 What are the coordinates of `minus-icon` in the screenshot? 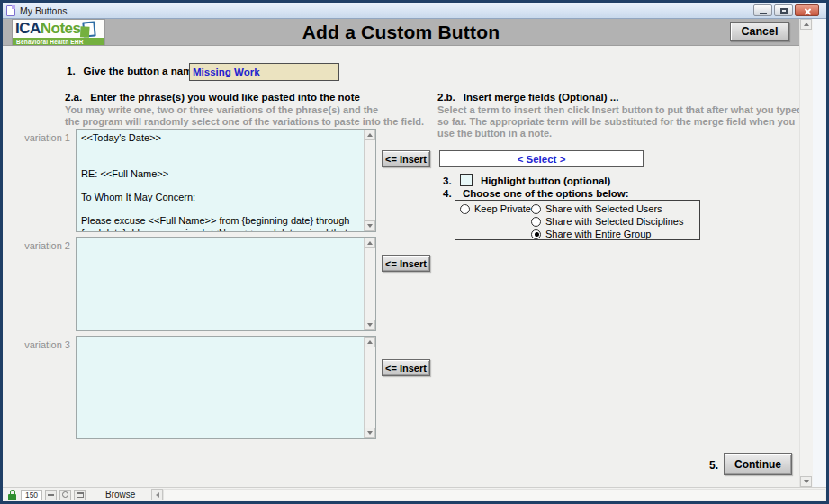 It's located at (50, 495).